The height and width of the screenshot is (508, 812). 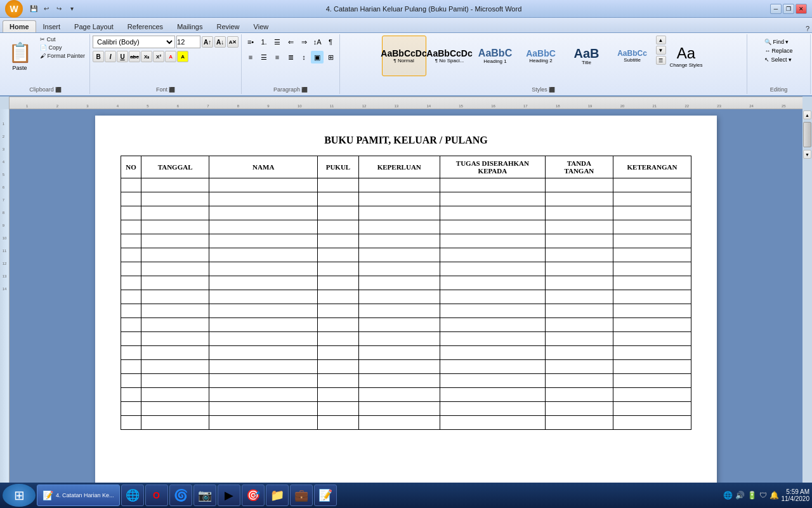 What do you see at coordinates (264, 42) in the screenshot?
I see `numbering-button: 1.` at bounding box center [264, 42].